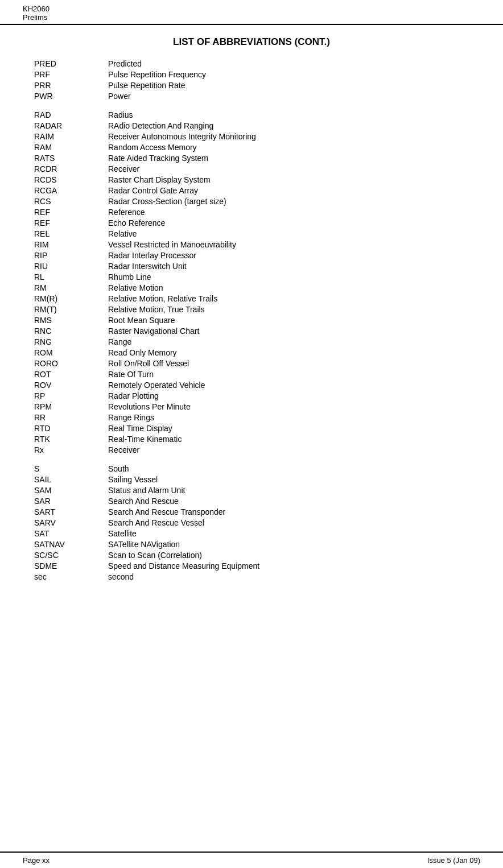  What do you see at coordinates (252, 180) in the screenshot?
I see `list-item: RCDSRaster Chart Display System` at bounding box center [252, 180].